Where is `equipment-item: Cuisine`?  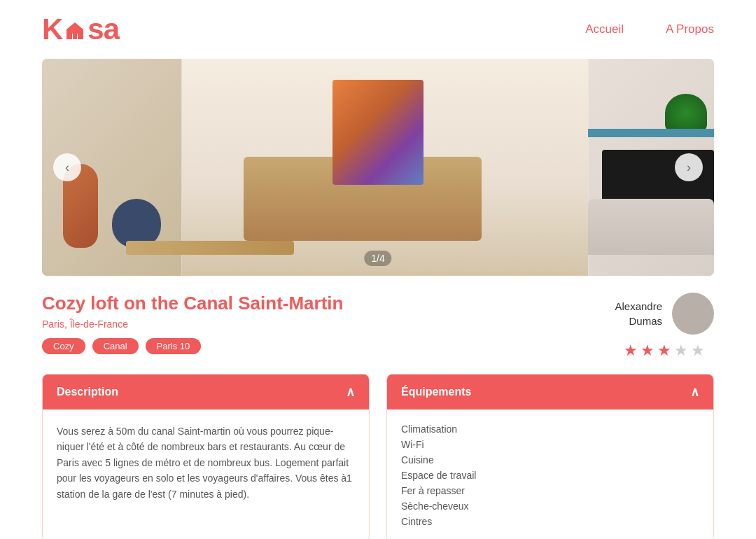
equipment-item: Cuisine is located at coordinates (550, 460).